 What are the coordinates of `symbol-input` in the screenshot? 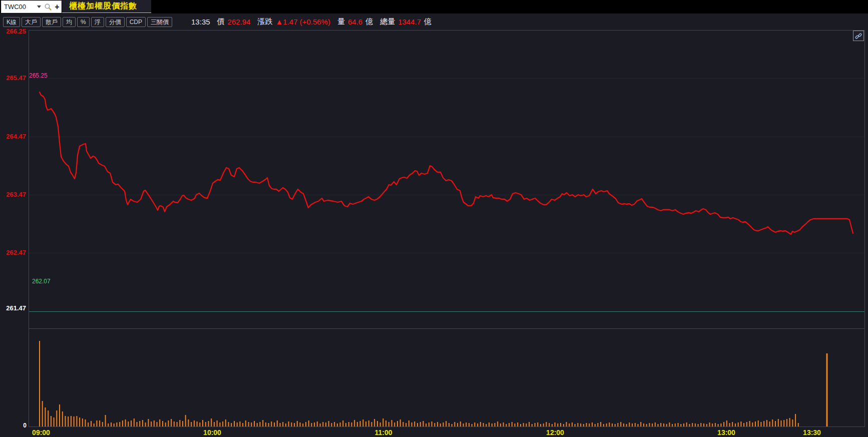 It's located at (18, 7).